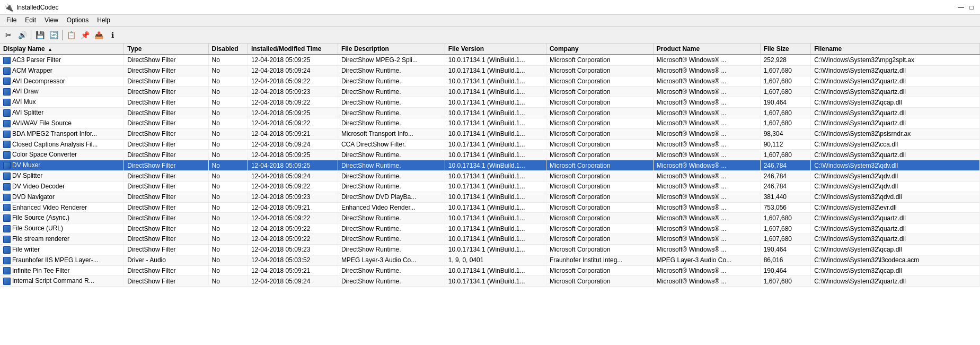  I want to click on table-row: AVI DrawDirectShow FilterNo12-04-2018 05…, so click(490, 92).